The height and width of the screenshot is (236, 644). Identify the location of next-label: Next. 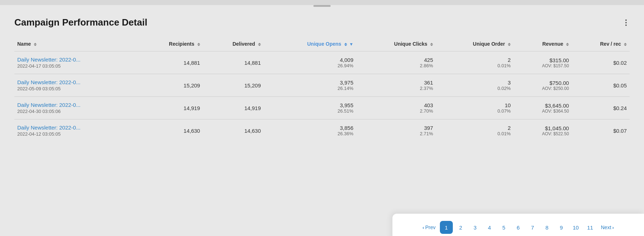
(606, 227).